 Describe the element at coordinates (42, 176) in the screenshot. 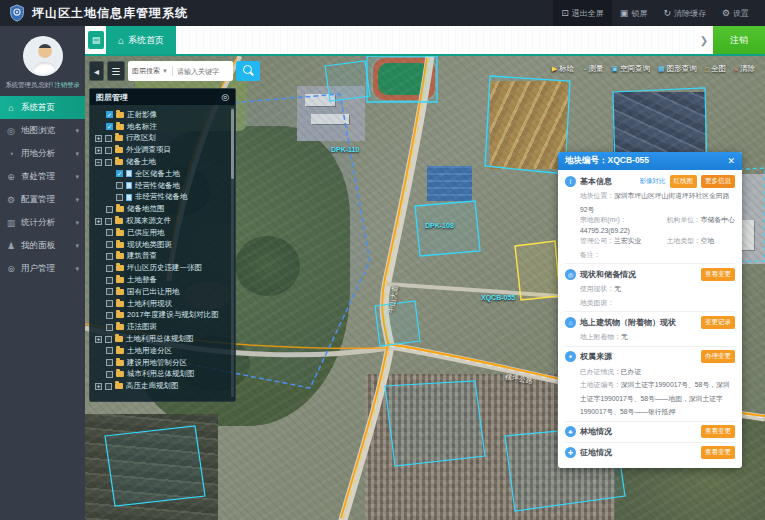

I see `sidebar-item-3: ⊕查处管理▾` at that location.